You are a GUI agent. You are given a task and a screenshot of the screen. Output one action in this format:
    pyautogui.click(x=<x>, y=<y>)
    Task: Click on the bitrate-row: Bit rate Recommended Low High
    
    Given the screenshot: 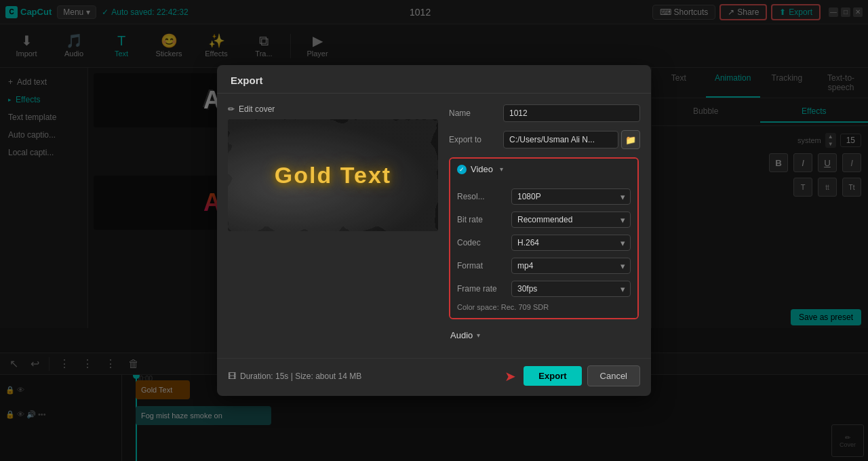 What is the action you would take?
    pyautogui.click(x=544, y=220)
    